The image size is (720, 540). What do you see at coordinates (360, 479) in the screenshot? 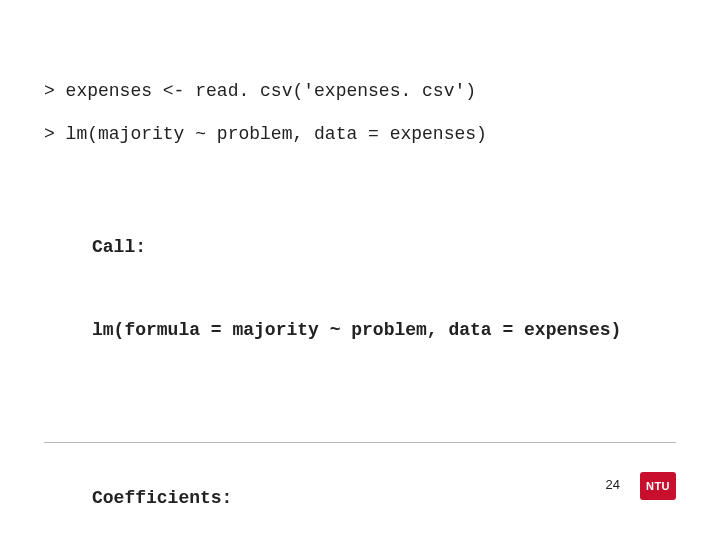
I see `slide-footer: 24 NTU` at bounding box center [360, 479].